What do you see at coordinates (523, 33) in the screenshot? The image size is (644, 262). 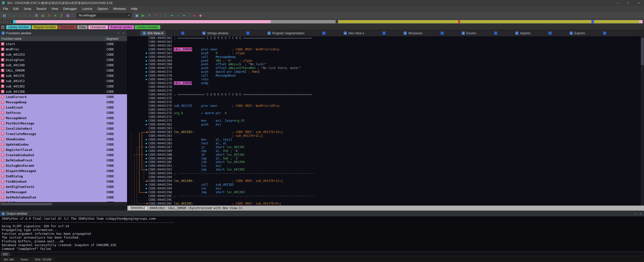 I see `tab-imports: ≡Imports` at bounding box center [523, 33].